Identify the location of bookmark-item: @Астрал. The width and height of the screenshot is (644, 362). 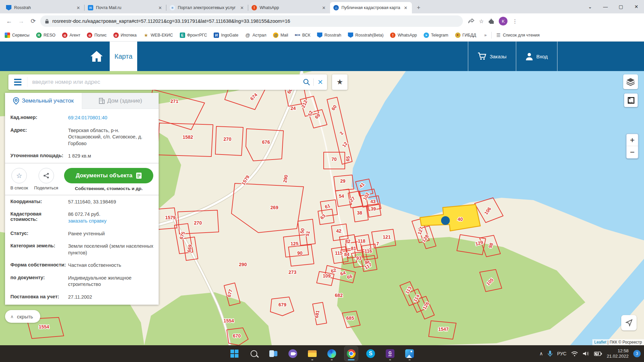
(256, 35).